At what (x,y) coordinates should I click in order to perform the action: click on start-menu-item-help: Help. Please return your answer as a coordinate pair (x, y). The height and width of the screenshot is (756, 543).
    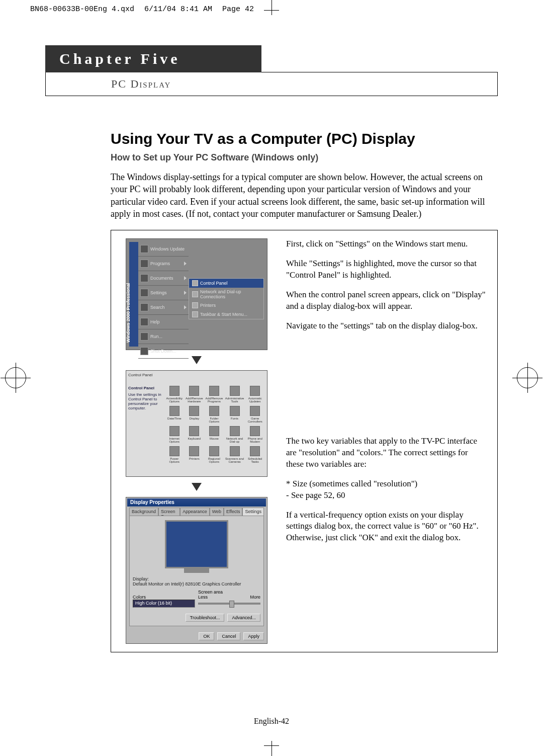
    Looking at the image, I should click on (163, 322).